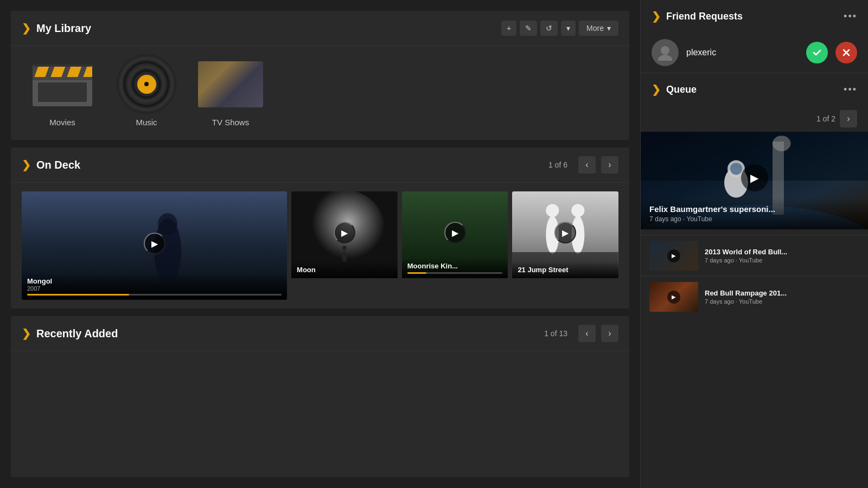  What do you see at coordinates (782, 256) in the screenshot?
I see `redbull-info: 2013 World of Red Bull... 7 days ago · Y…` at bounding box center [782, 256].